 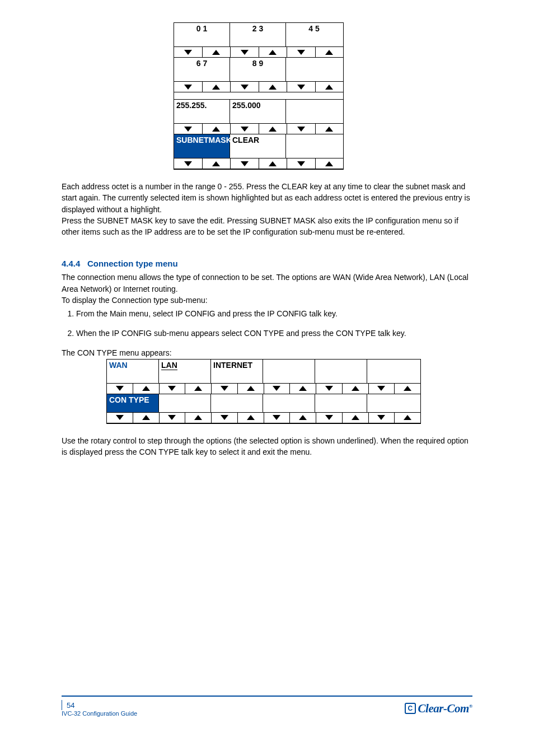 I want to click on body-text: Press the SUBNET MASK key to save the ed…, so click(x=267, y=226).